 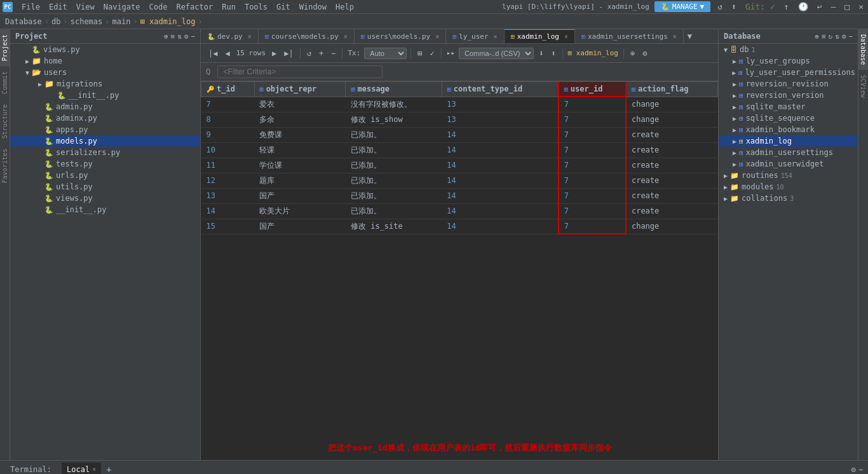 I want to click on cell-t_id: 8, so click(x=228, y=119).